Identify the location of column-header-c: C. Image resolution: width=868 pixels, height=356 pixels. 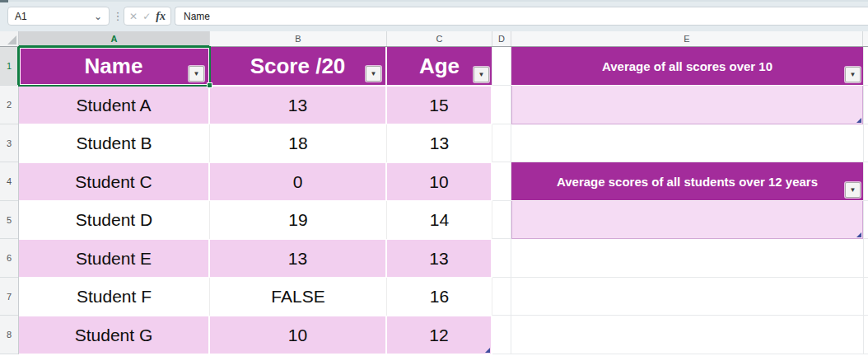
(440, 39).